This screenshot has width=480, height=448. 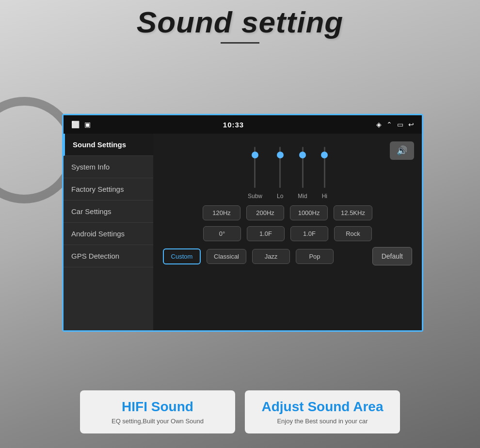 I want to click on eq-channel-subw: Subw, so click(x=255, y=173).